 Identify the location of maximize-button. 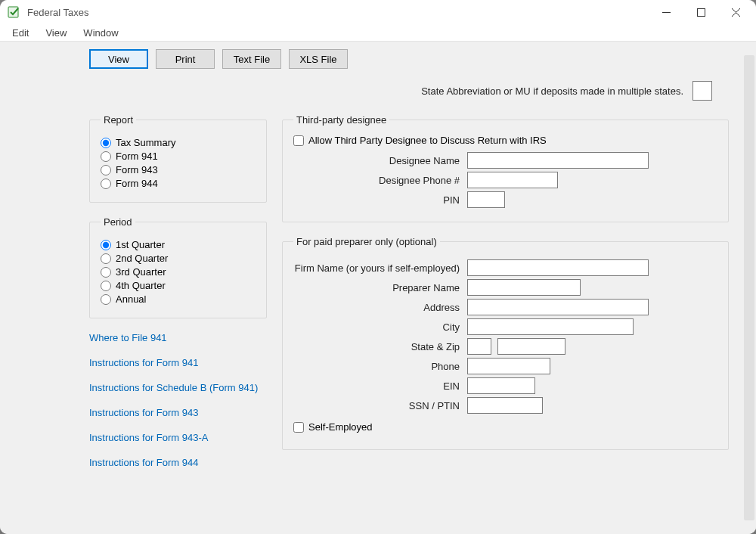
(701, 12).